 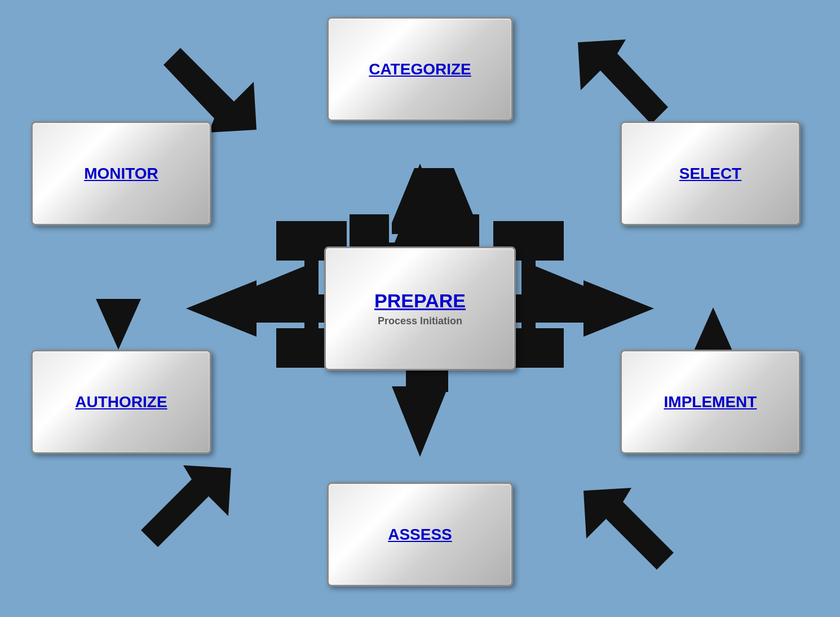 I want to click on prepare-sublabel: Process Initiation, so click(x=420, y=321).